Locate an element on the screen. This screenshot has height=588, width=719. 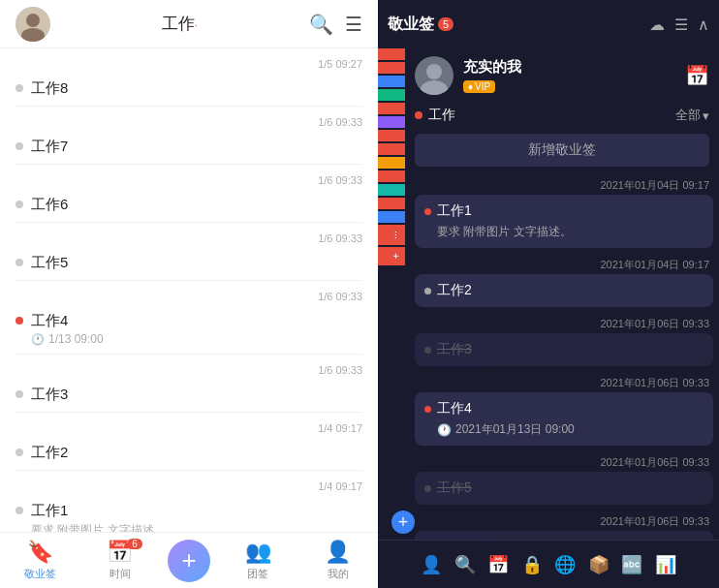
tag-item-important1: 重要 is located at coordinates (391, 149).